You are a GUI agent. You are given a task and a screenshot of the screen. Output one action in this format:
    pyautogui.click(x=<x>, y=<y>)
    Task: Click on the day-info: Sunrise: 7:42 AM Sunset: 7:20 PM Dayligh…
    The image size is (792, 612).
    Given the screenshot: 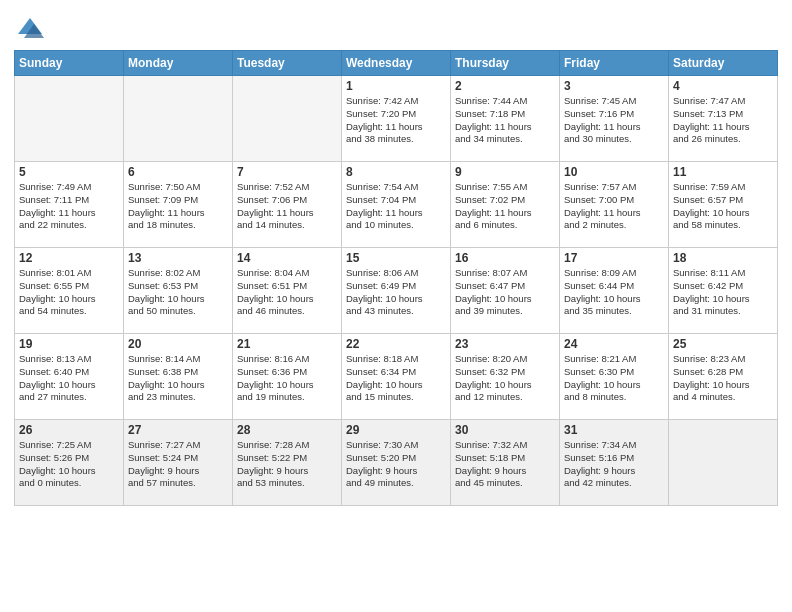 What is the action you would take?
    pyautogui.click(x=396, y=120)
    